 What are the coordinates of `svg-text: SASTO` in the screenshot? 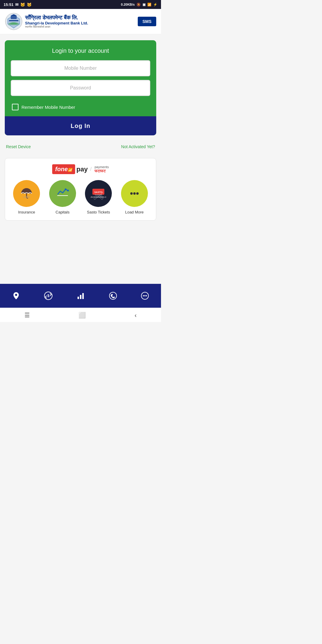 It's located at (98, 192).